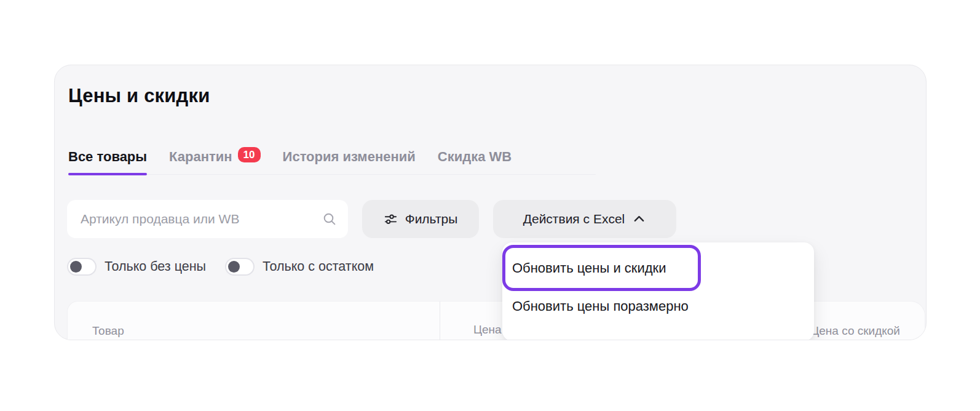 This screenshot has width=980, height=411. I want to click on tab-label: Скидка WB, so click(475, 157).